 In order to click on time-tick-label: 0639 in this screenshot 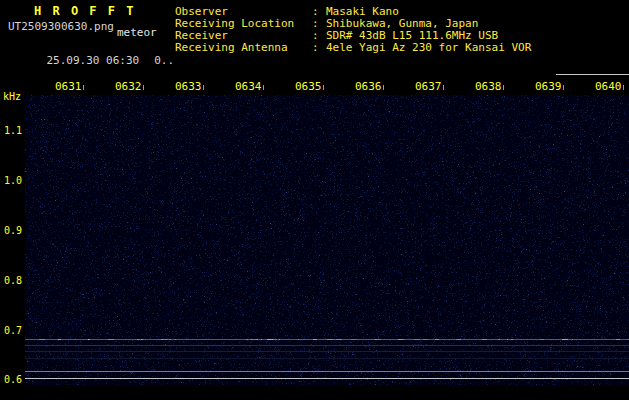, I will do `click(548, 86)`.